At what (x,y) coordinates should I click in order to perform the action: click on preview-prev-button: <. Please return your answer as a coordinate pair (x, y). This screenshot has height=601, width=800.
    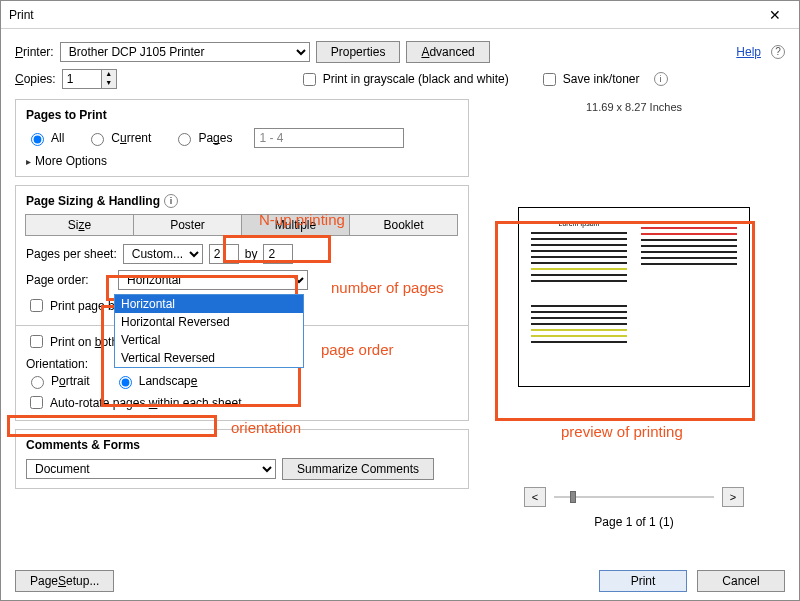
    Looking at the image, I should click on (535, 497).